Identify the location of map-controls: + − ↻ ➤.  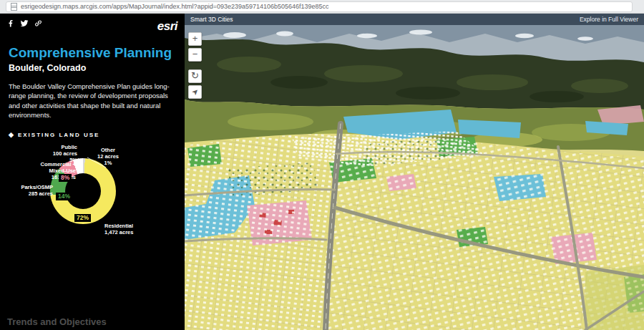
(195, 66).